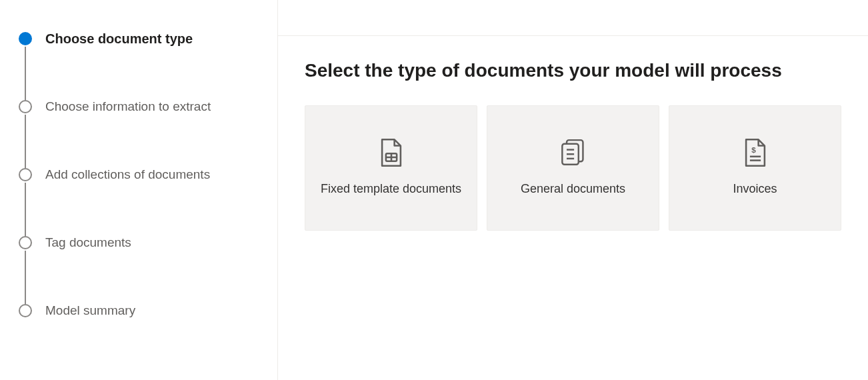 The image size is (868, 380). I want to click on card-label: Fixed template documents, so click(391, 189).